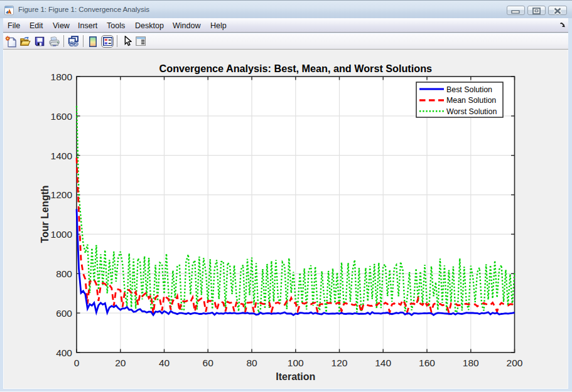  Describe the element at coordinates (45, 214) in the screenshot. I see `svg-text: Tour Length` at that location.